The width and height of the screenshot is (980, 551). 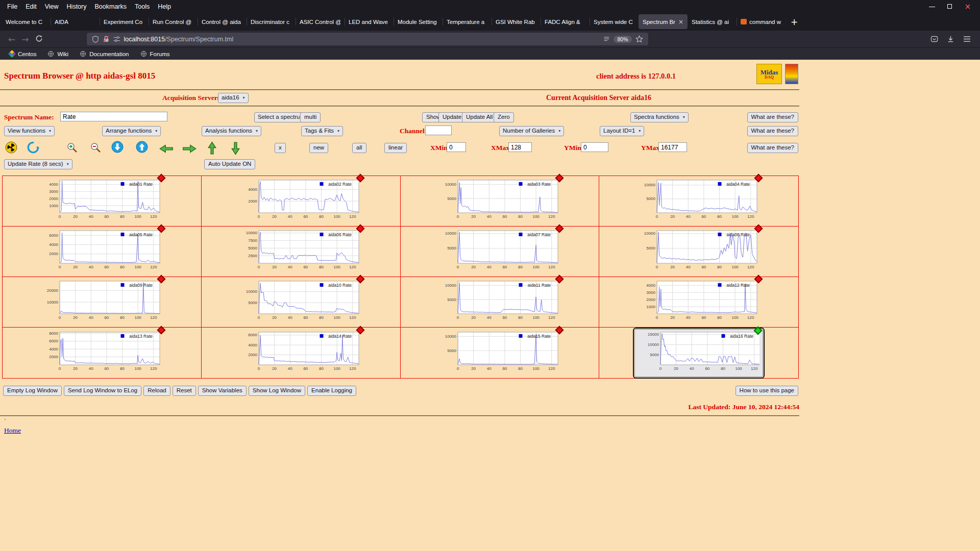 I want to click on zero-button: Zero, so click(x=504, y=117).